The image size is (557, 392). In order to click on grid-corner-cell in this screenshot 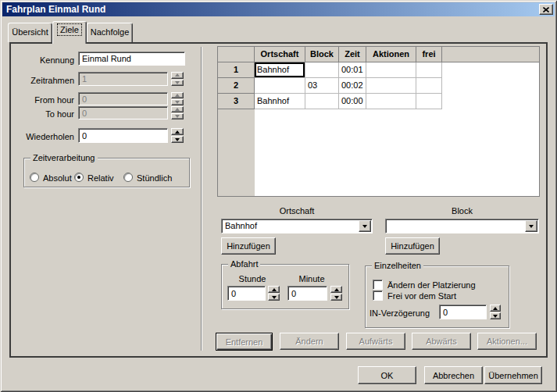, I will do `click(236, 55)`.